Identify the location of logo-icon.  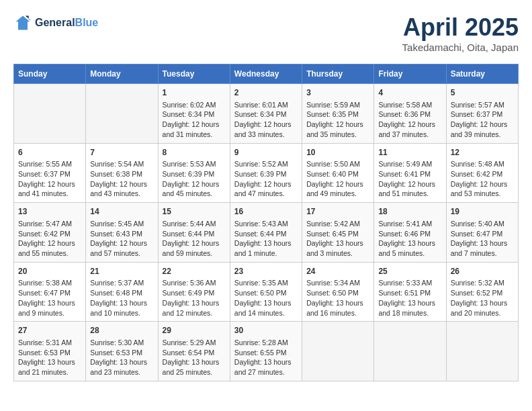
(23, 23).